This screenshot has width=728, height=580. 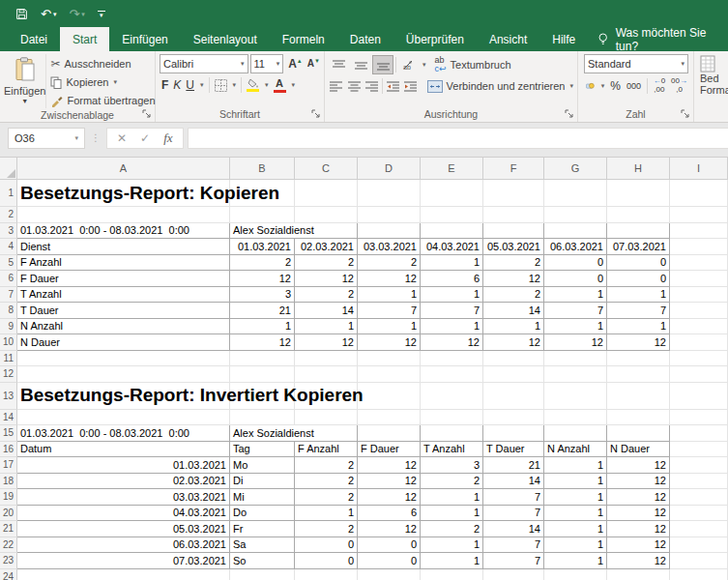 What do you see at coordinates (699, 360) in the screenshot?
I see `cell-I11` at bounding box center [699, 360].